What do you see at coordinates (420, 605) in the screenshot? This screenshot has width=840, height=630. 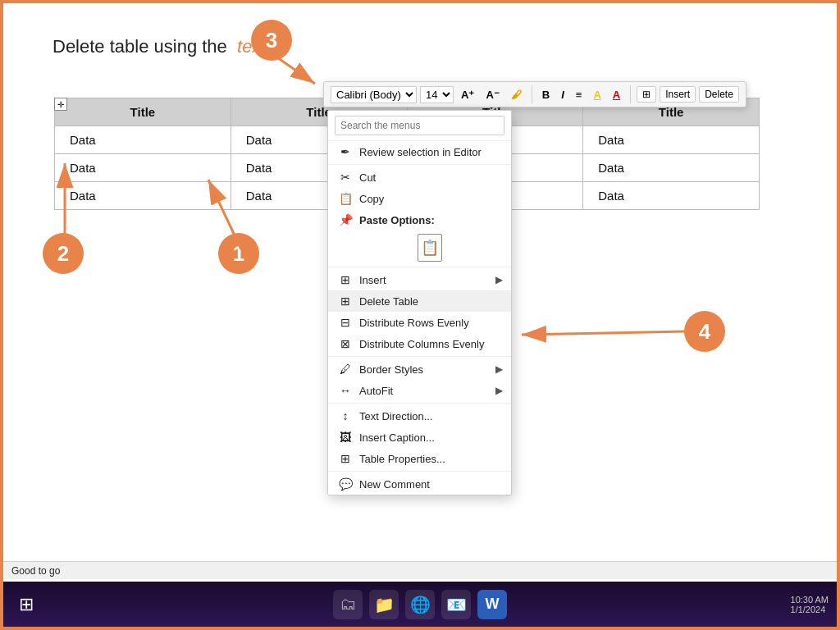 I see `taskbar-center: 🗂 📁 🌐 📧 W` at bounding box center [420, 605].